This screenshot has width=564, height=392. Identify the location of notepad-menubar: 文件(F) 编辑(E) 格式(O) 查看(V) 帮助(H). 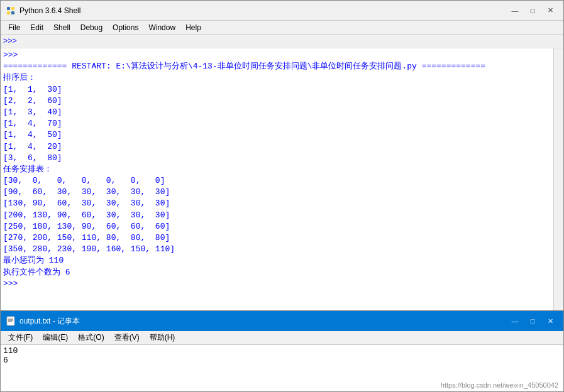
(282, 338).